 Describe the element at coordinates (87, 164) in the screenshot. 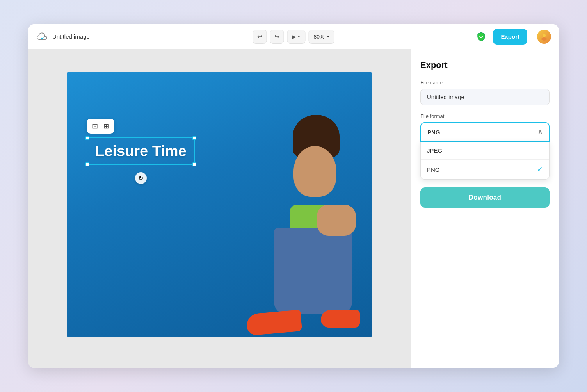

I see `handle-bottom-left` at that location.